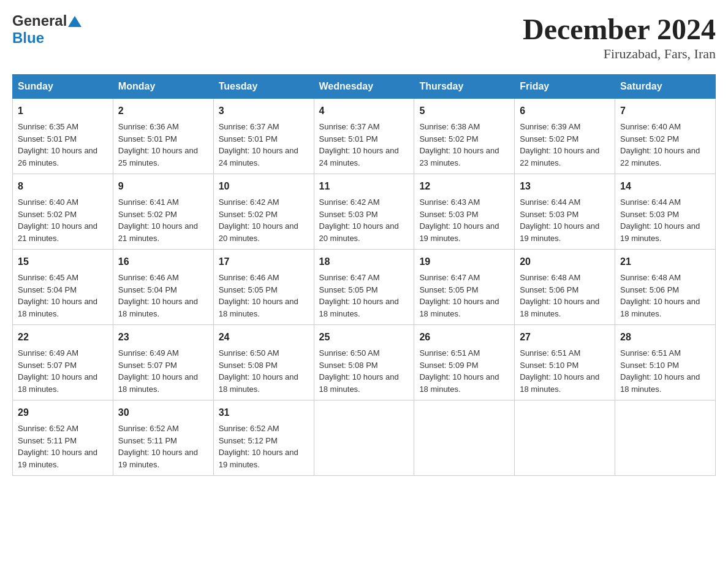 This screenshot has height=563, width=728. What do you see at coordinates (464, 136) in the screenshot?
I see `day-cell: 5 Sunrise: 6:38 AMSunset: 5:02 PMDayligh…` at bounding box center [464, 136].